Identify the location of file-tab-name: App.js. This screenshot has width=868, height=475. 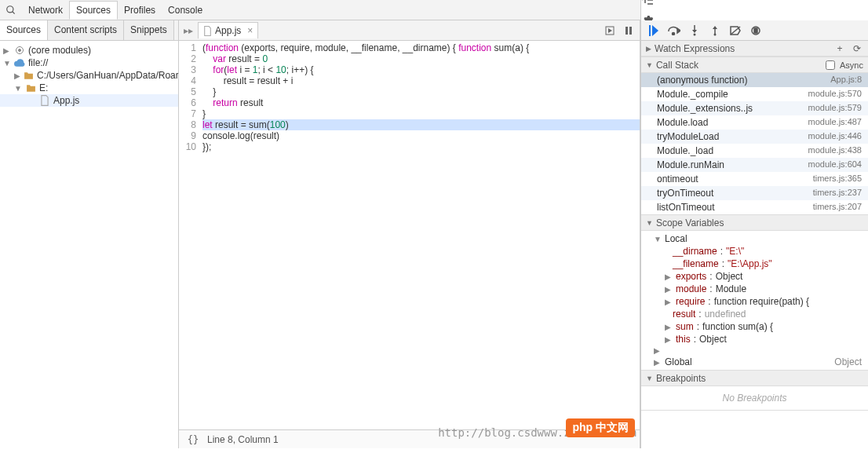
(228, 31).